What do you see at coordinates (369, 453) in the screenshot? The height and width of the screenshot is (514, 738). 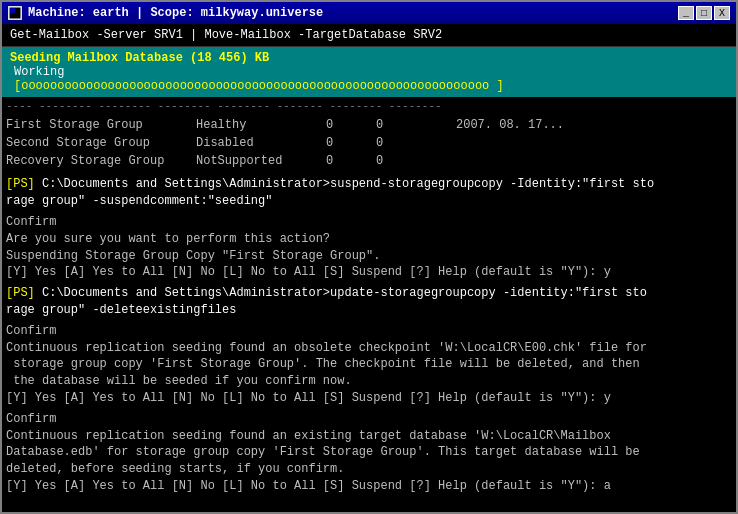 I see `confirm-body-3: Continuous replication seeding found an …` at bounding box center [369, 453].